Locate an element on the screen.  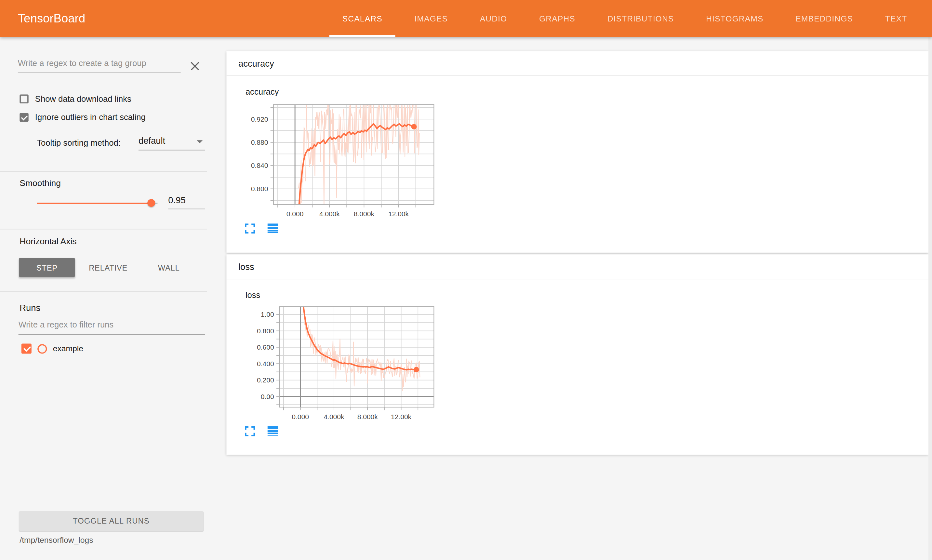
app-logo: TensorBoard is located at coordinates (51, 18).